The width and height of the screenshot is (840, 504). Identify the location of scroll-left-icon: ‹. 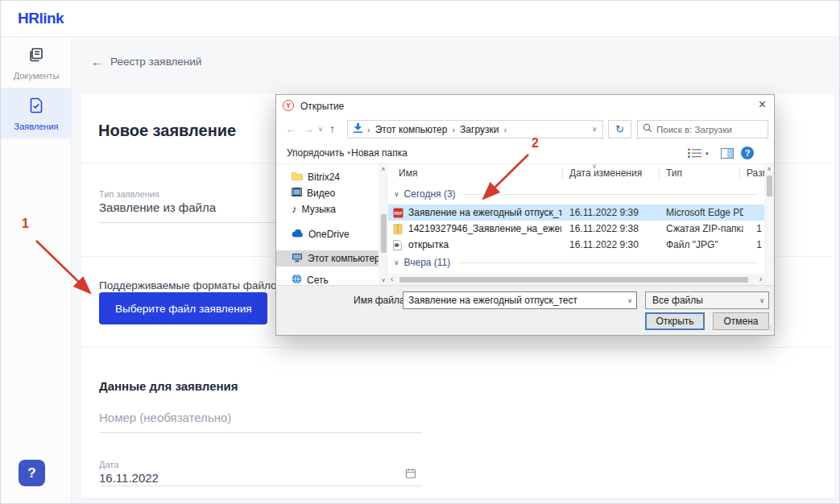
(391, 279).